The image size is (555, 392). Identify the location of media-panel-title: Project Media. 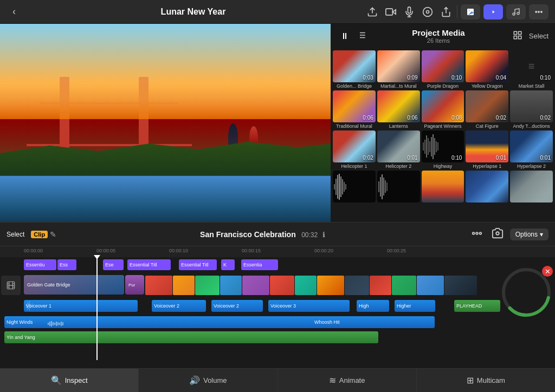
(438, 32).